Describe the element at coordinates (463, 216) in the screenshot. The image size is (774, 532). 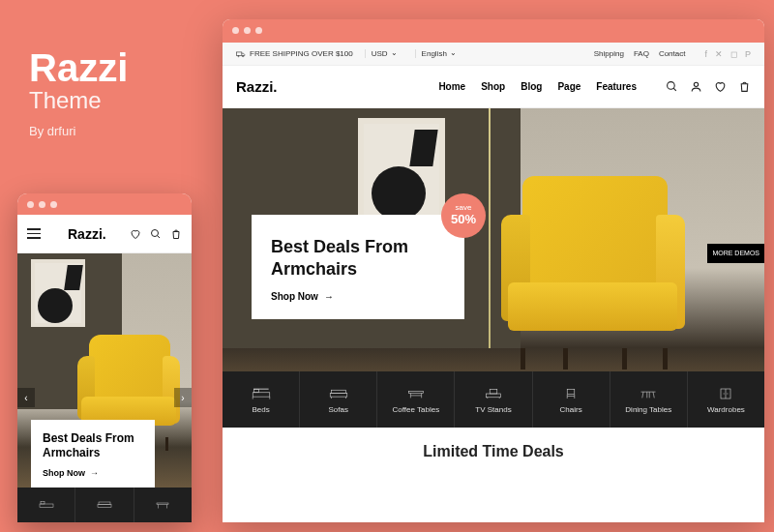
I see `sale-badge: save 50%` at that location.